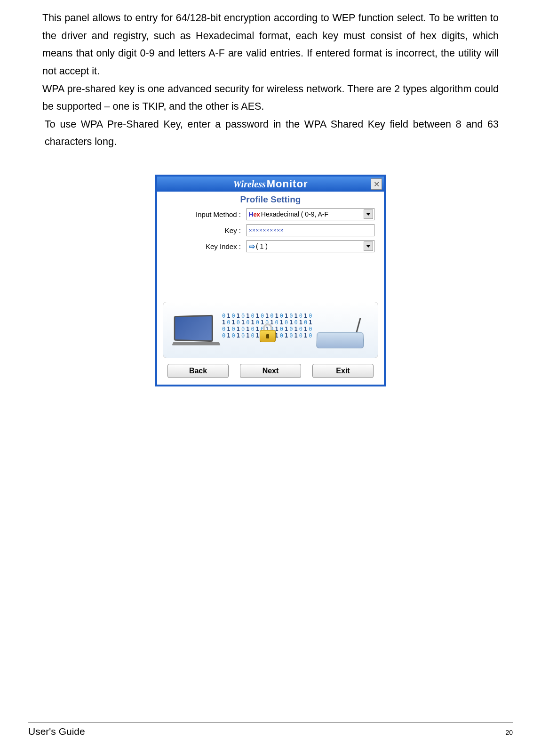 Image resolution: width=541 pixels, height=756 pixels. I want to click on paragraph-wep: This panel allows to entry for 64/128-bi…, so click(270, 45).